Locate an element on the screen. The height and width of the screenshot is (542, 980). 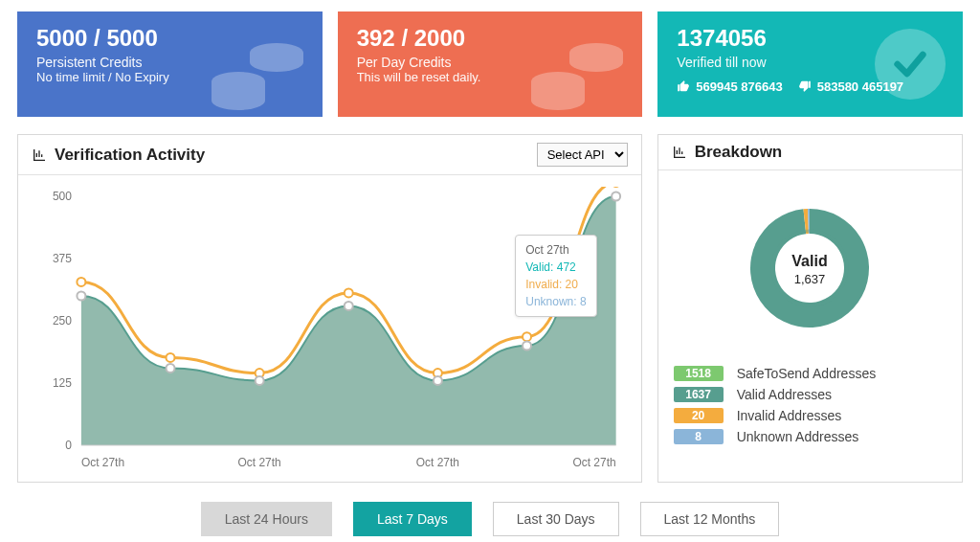
breakdown-donut: Valid1,637 is located at coordinates (810, 267).